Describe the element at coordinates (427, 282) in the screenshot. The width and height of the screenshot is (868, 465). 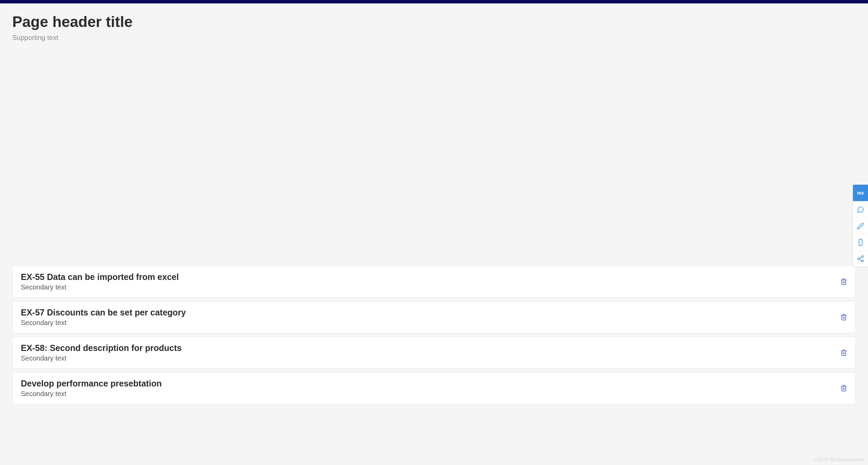
I see `list-item-content: EX-55 Data can be imported from excel Se…` at that location.